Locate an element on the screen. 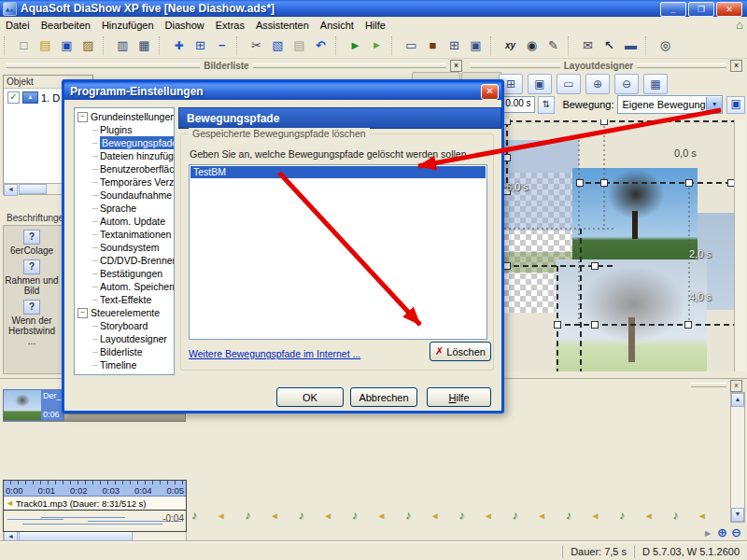 This screenshot has height=560, width=747. tree-item-temporaeres-verz: Temporäres Verz... is located at coordinates (124, 182).